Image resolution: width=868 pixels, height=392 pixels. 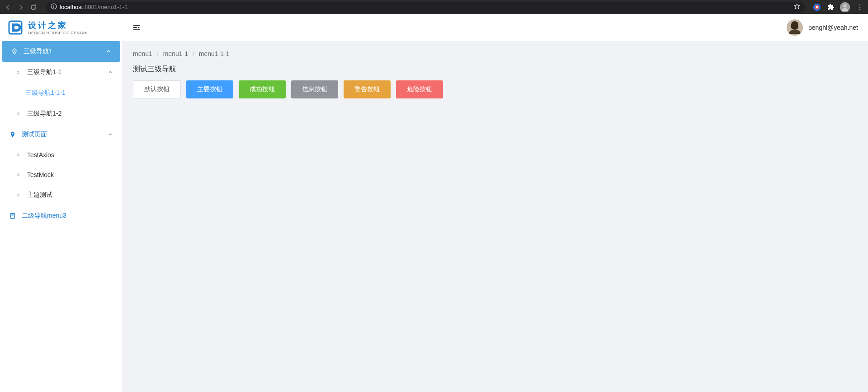 I want to click on warning-button: 警告按钮, so click(x=367, y=89).